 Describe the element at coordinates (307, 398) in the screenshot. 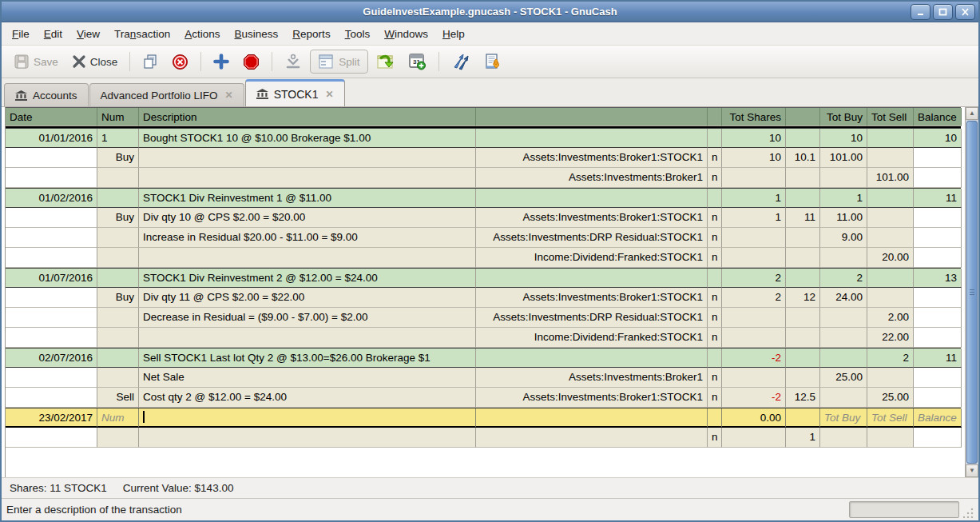

I see `cell-desc: Cost qty 2 @ $12.00 = $24.00` at that location.